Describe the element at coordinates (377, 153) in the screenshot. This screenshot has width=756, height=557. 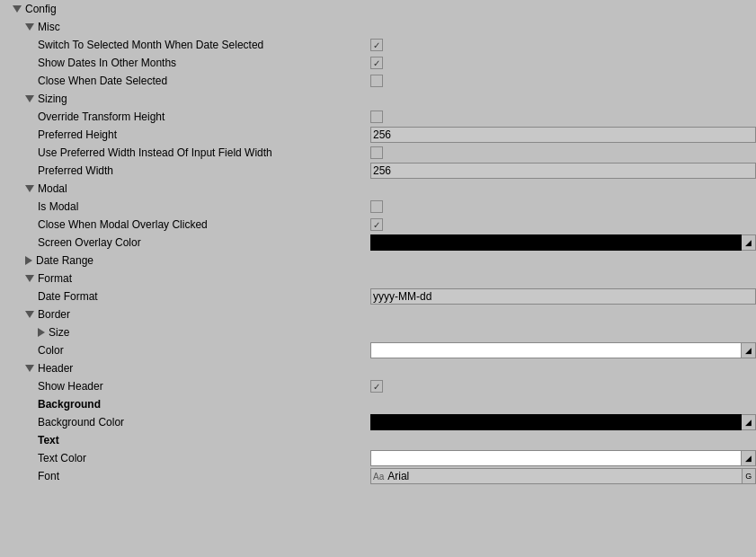
I see `use-preferred-width-checkbox` at that location.